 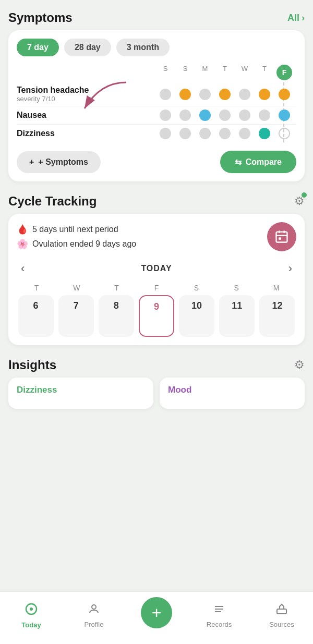 I want to click on ovulation-icon: 🌸, so click(x=22, y=244).